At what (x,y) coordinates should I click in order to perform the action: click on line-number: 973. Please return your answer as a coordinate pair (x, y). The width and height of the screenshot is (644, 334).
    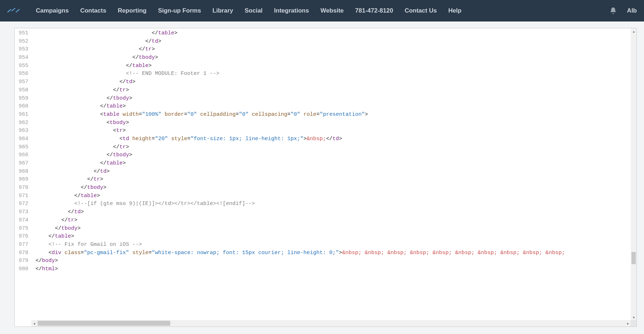
    Looking at the image, I should click on (23, 212).